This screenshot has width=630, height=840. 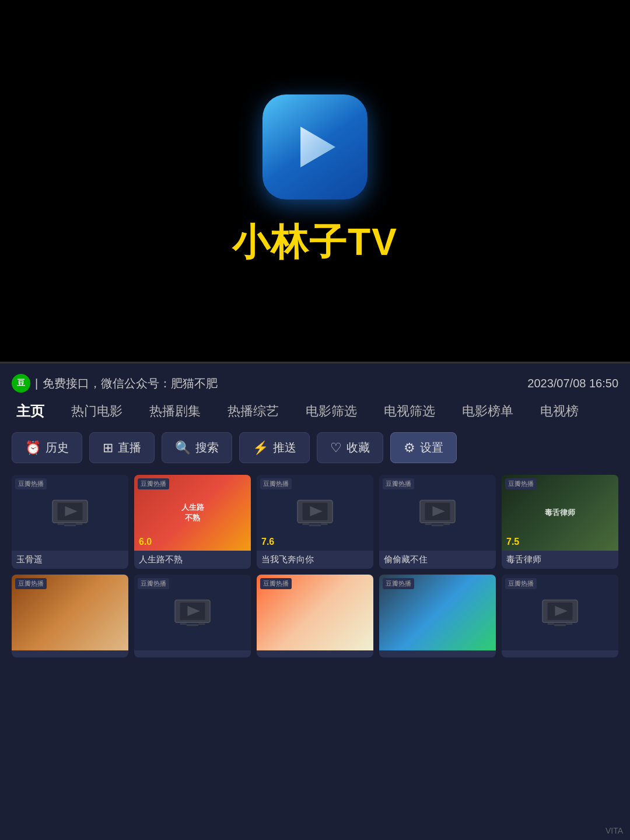 I want to click on card-renshenglu: 豆瓣热播 人生路不熟 6.0 人生路不熟, so click(x=192, y=522).